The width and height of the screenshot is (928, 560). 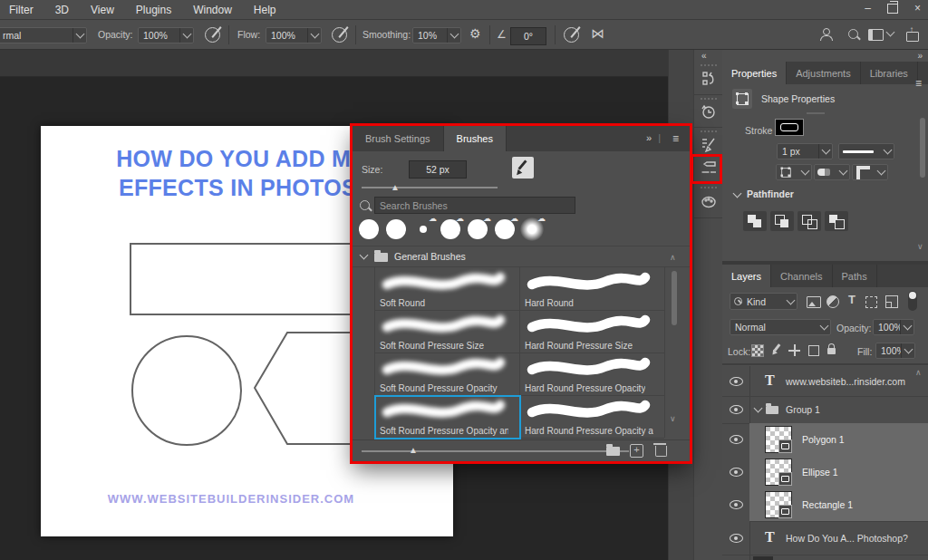 What do you see at coordinates (431, 346) in the screenshot?
I see `brush-name: Soft Round Pressure Size` at bounding box center [431, 346].